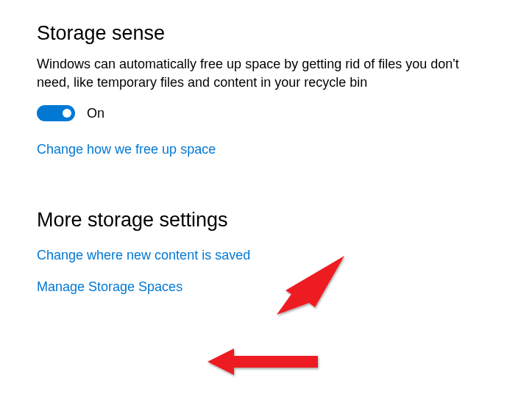 The height and width of the screenshot is (397, 532). What do you see at coordinates (254, 74) in the screenshot?
I see `storage-sense-description: Windows can automatically free up space …` at bounding box center [254, 74].